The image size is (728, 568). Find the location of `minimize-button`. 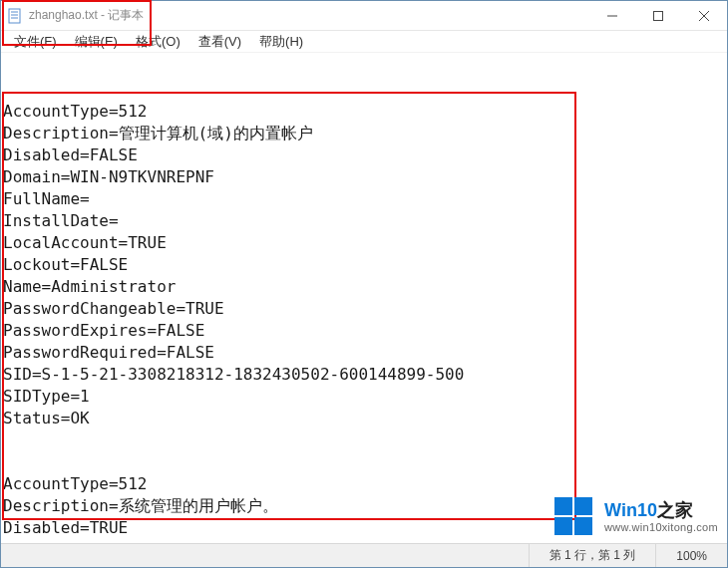

minimize-button is located at coordinates (612, 16).